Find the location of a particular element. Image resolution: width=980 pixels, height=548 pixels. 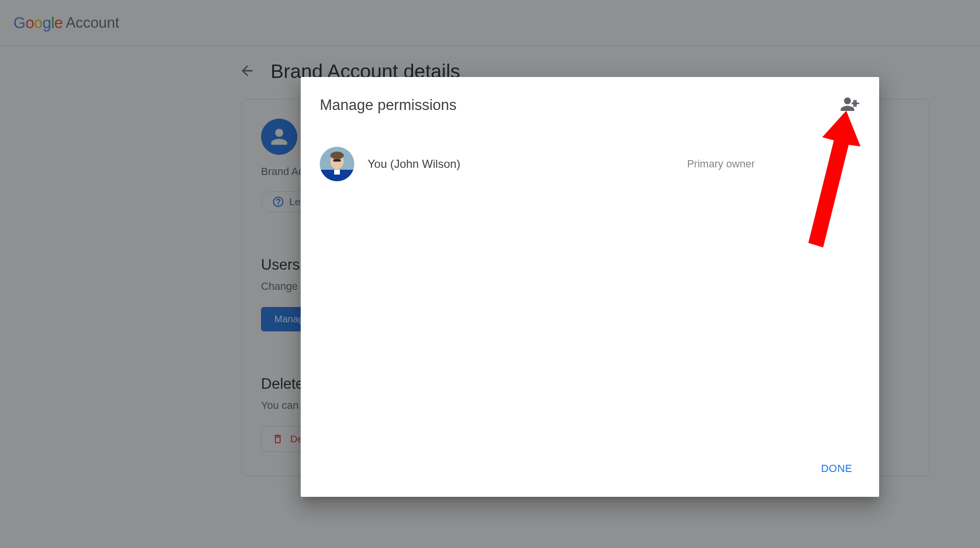

dialog-header: Manage permissions is located at coordinates (590, 105).